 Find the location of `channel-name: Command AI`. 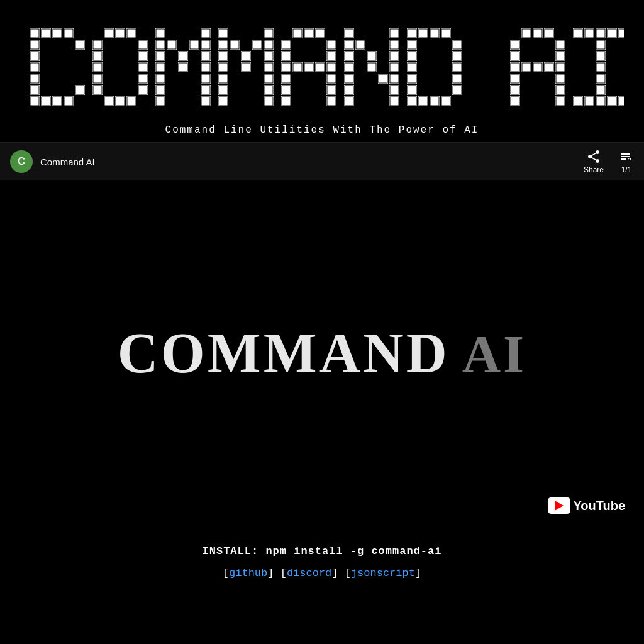

channel-name: Command AI is located at coordinates (68, 162).